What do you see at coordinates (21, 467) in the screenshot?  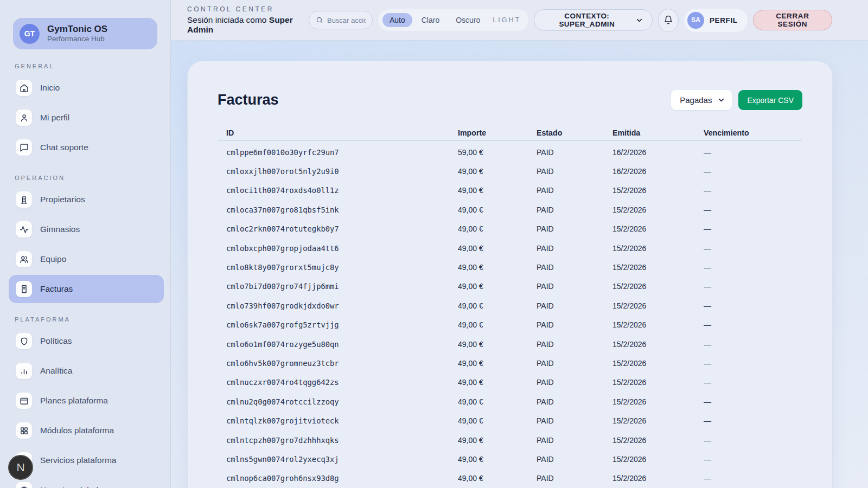 I see `dev-tools-badge: N` at bounding box center [21, 467].